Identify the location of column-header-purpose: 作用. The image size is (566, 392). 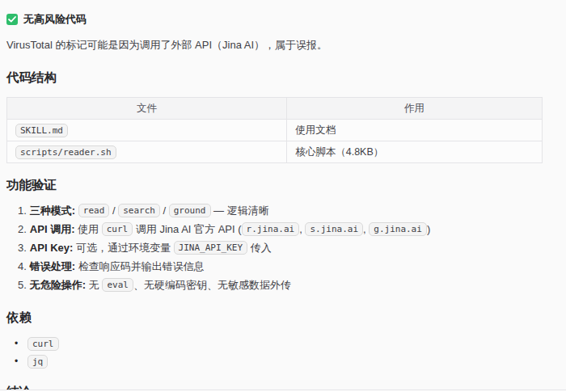
(415, 108).